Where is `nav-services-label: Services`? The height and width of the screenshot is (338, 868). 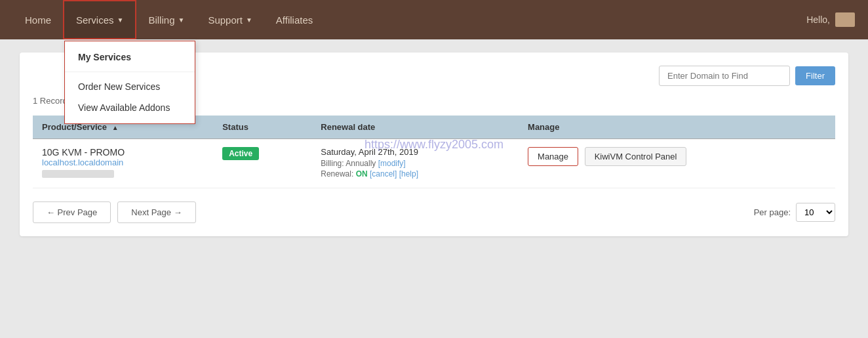 nav-services-label: Services is located at coordinates (95, 20).